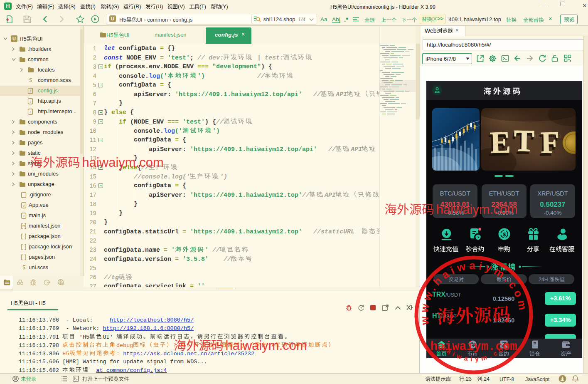  I want to click on svg-text: F, so click(550, 142).